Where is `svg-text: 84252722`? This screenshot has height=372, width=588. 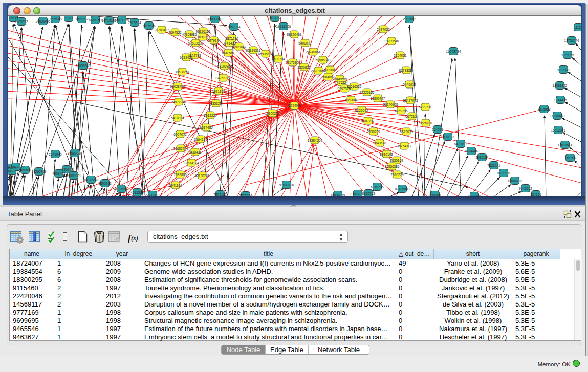 svg-text: 84252722 is located at coordinates (223, 78).